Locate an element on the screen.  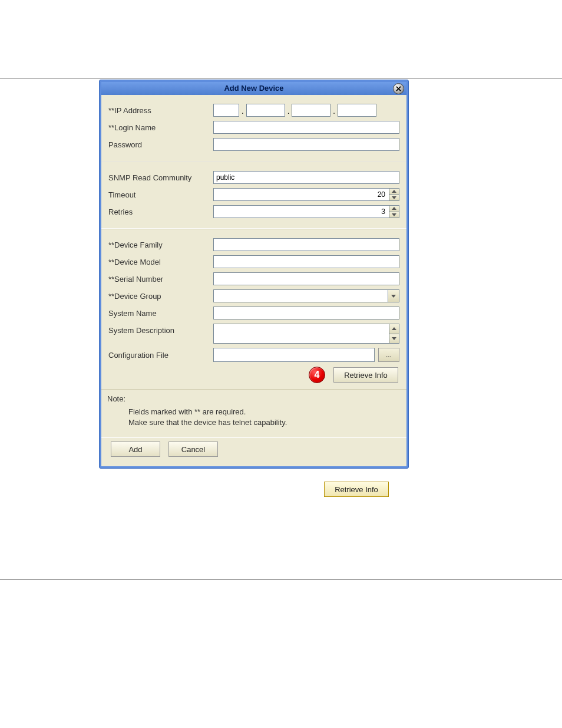
retries-increment is located at coordinates (394, 209).